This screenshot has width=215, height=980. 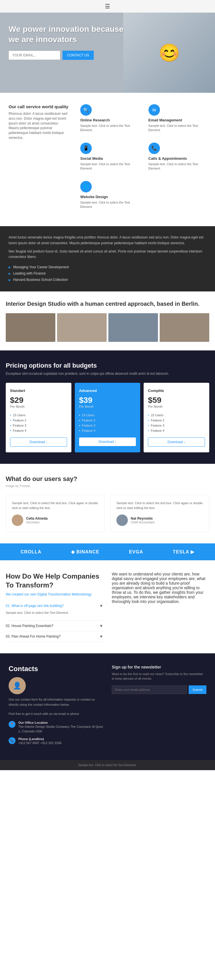 I want to click on accordion-arrow-2: ▼, so click(x=101, y=636).